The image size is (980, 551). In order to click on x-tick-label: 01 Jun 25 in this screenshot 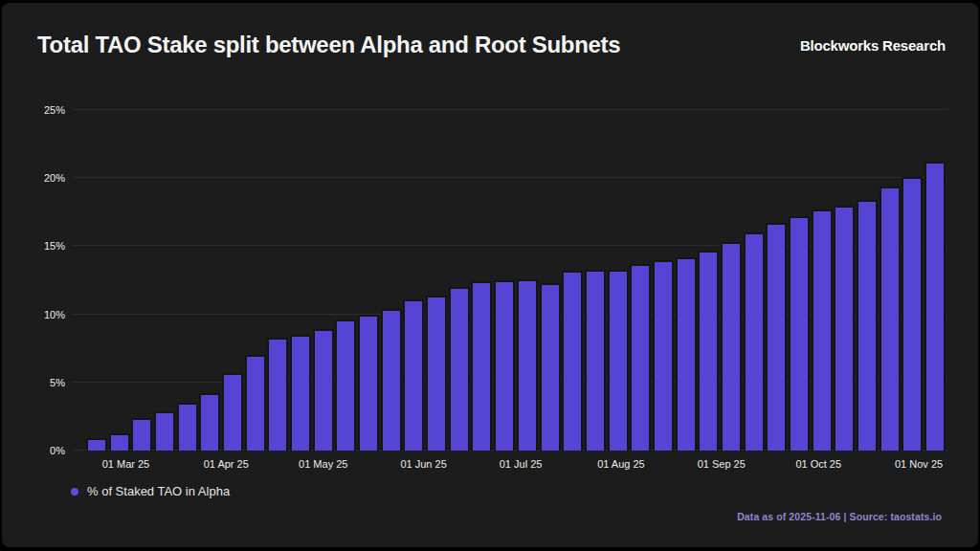, I will do `click(423, 464)`.